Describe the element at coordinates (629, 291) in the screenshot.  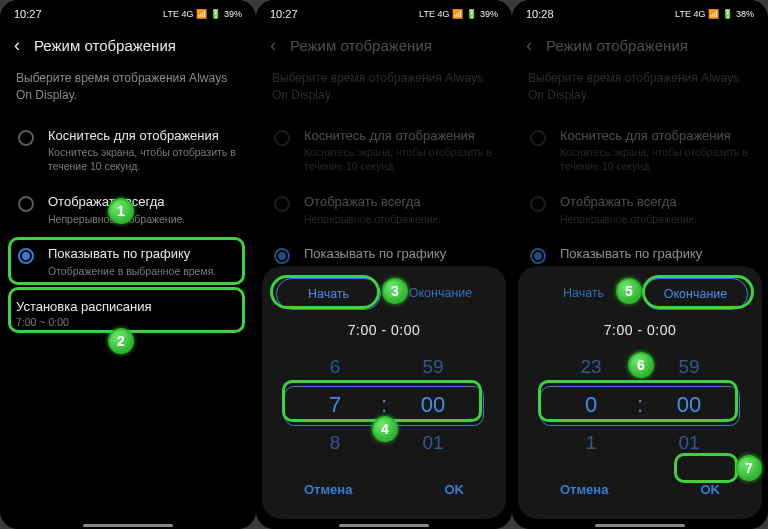
I see `annotation-badge-5: 5` at that location.